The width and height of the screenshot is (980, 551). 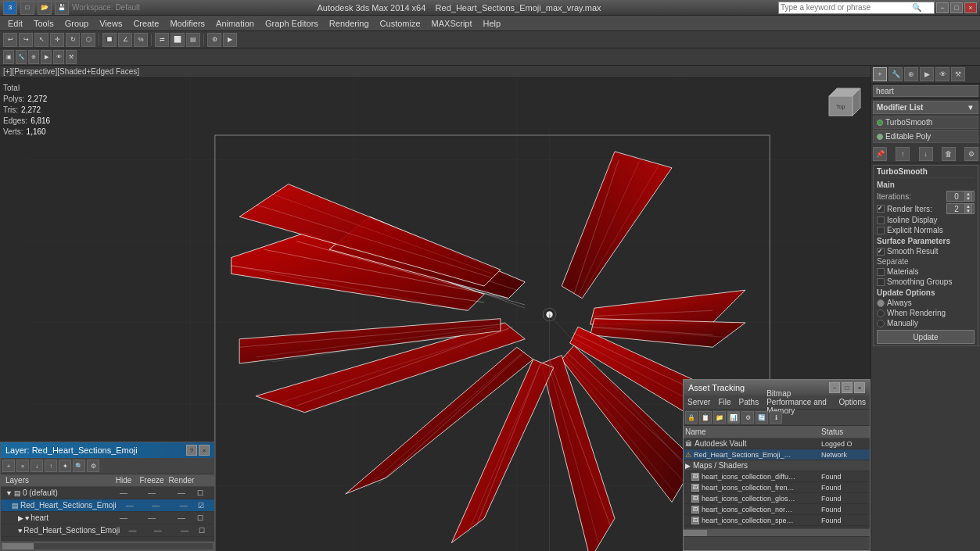 I want to click on modify-icon-btn: 🔧, so click(x=896, y=74).